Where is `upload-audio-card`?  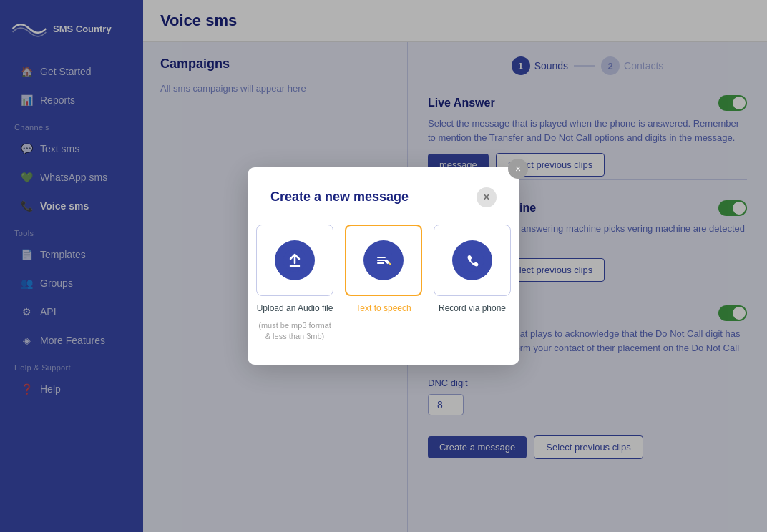
upload-audio-card is located at coordinates (295, 260).